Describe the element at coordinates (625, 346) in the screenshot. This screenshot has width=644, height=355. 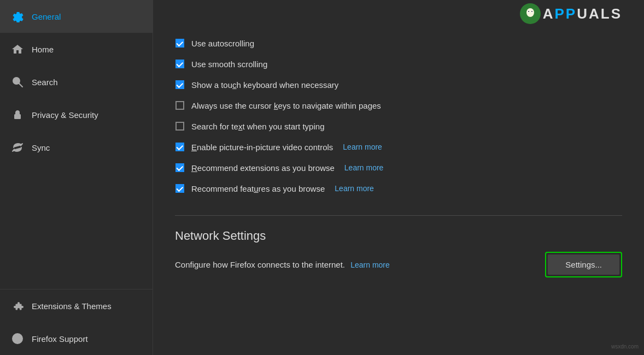
I see `watermark: wsxdn.com` at that location.